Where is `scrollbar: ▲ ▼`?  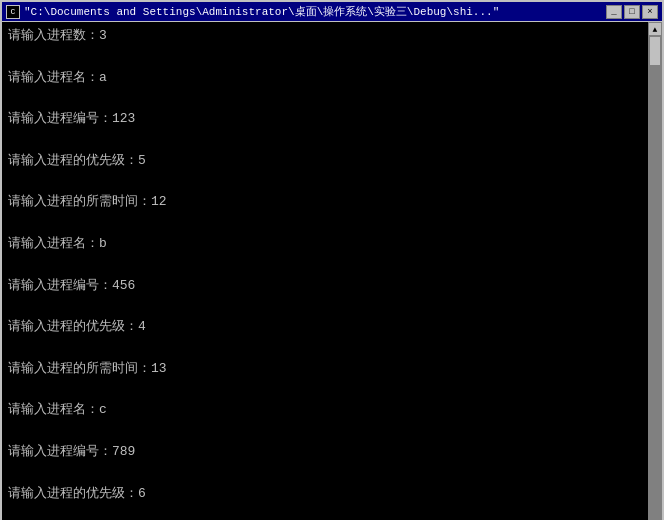 scrollbar: ▲ ▼ is located at coordinates (655, 271).